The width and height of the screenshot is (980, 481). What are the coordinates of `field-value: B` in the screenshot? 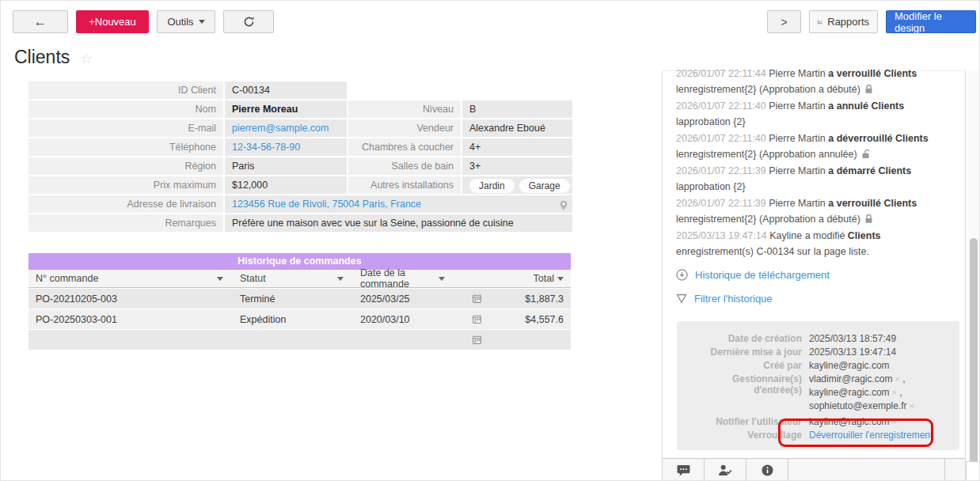 It's located at (518, 109).